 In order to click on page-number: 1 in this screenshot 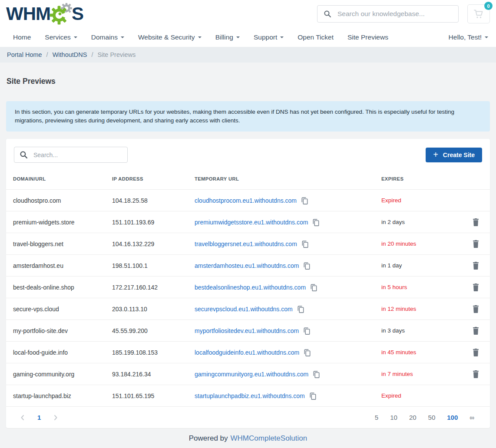, I will do `click(39, 418)`.